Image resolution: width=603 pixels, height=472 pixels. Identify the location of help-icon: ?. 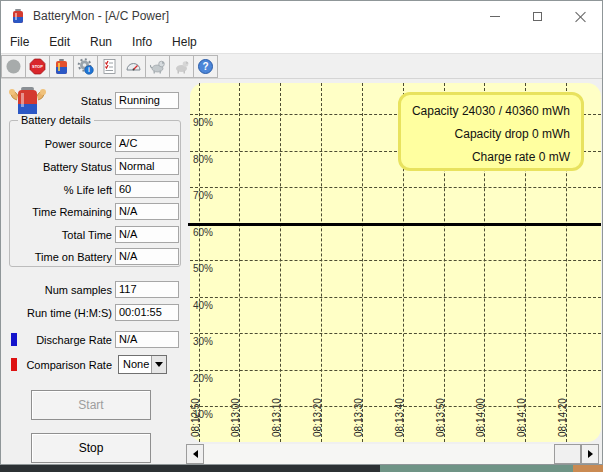
(206, 66).